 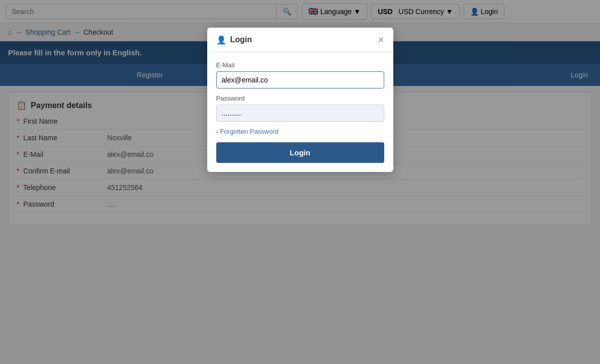 I want to click on forgotten-password-link: Forgotten Password, so click(x=300, y=132).